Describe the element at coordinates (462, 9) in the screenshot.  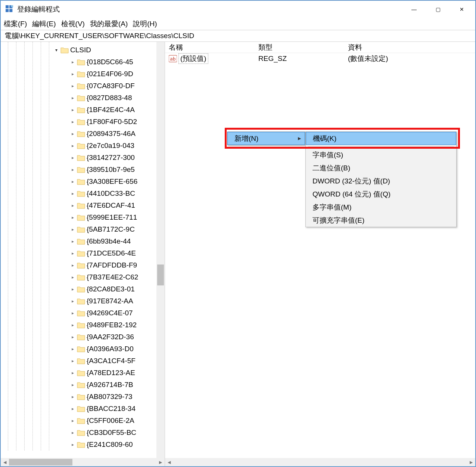
I see `close-button: ✕` at that location.